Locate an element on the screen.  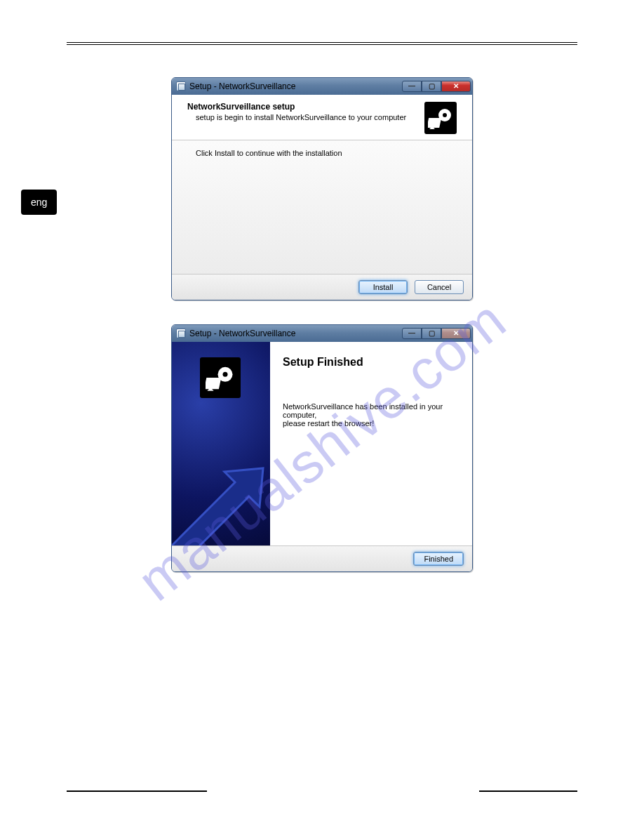
dialog-body: Click Install to continue with the insta… is located at coordinates (322, 207).